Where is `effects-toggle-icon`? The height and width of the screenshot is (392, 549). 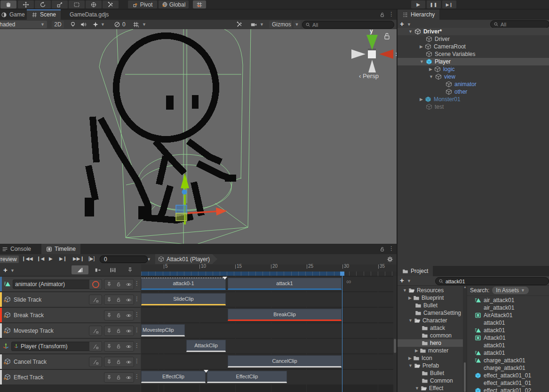
effects-toggle-icon is located at coordinates (95, 24).